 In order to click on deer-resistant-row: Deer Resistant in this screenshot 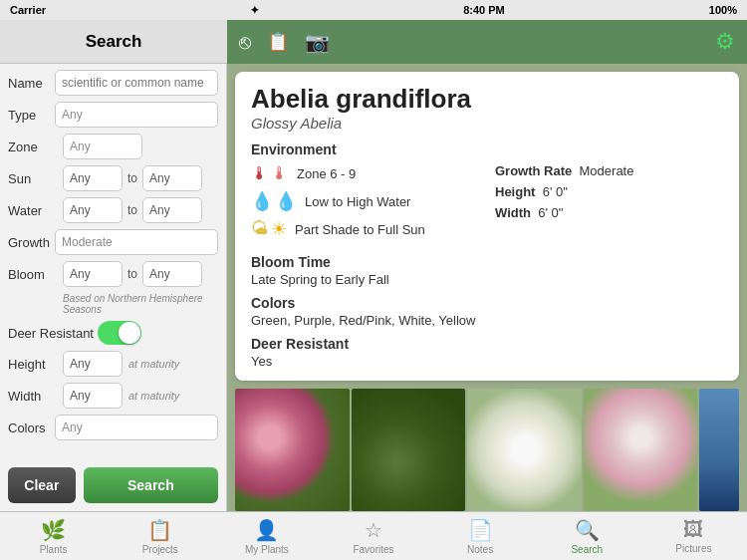, I will do `click(114, 333)`.